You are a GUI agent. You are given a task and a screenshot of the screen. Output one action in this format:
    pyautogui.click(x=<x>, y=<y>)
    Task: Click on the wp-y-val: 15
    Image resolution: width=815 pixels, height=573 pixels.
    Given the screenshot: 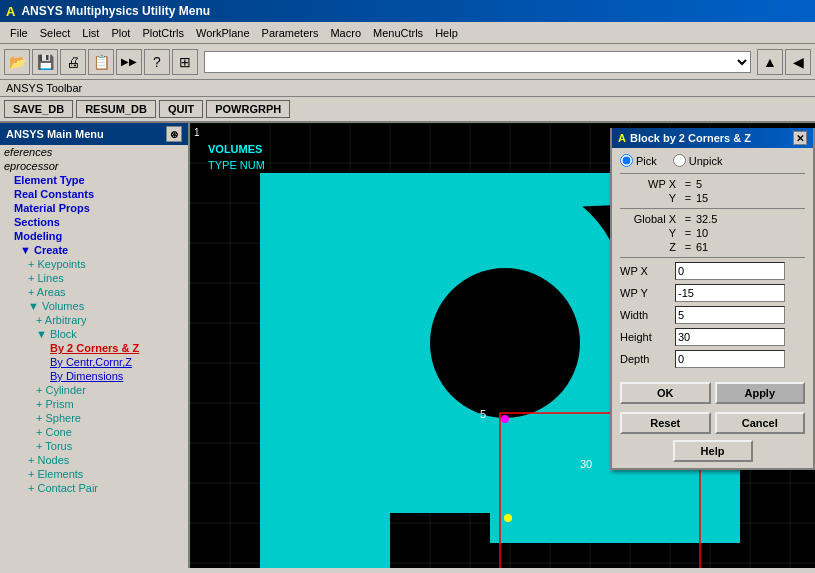 What is the action you would take?
    pyautogui.click(x=721, y=198)
    